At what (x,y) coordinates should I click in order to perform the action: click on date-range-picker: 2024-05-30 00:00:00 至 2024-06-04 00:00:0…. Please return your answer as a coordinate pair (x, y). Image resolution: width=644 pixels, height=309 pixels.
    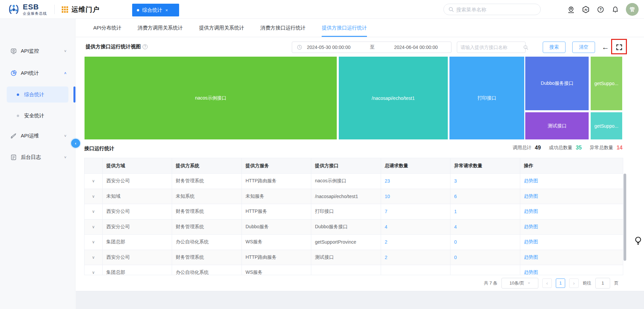
    Looking at the image, I should click on (372, 47).